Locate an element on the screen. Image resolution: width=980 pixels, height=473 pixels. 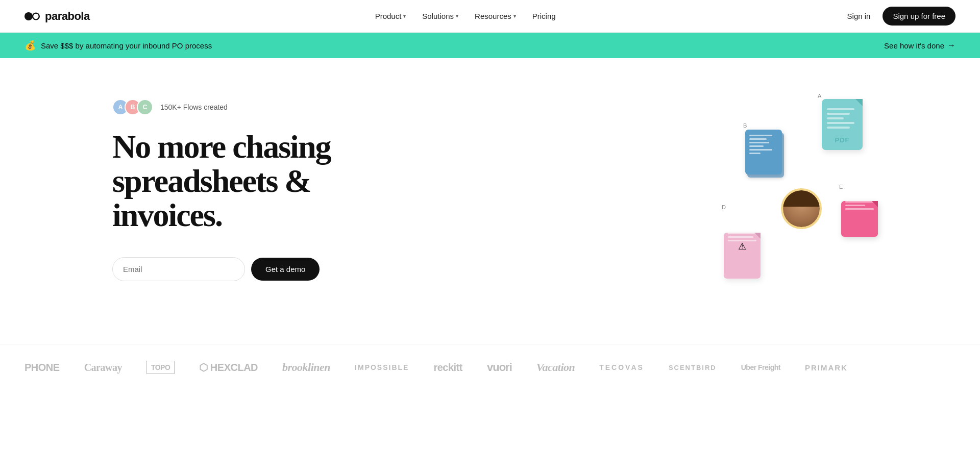
logo-text: parabola is located at coordinates (67, 16).